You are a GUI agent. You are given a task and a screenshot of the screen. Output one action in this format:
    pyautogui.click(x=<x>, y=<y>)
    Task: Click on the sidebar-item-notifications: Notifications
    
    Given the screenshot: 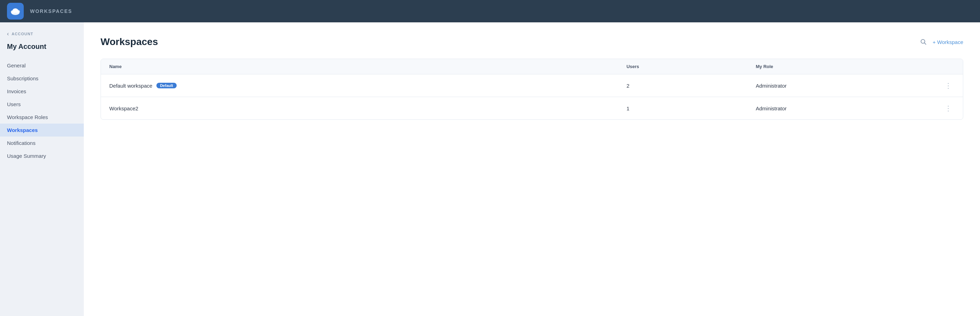 What is the action you would take?
    pyautogui.click(x=42, y=143)
    